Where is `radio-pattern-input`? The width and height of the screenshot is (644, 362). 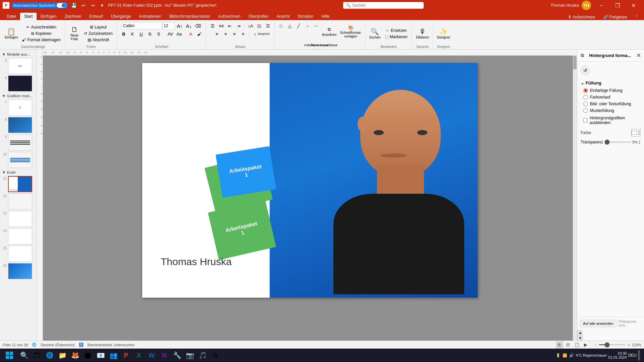 radio-pattern-input is located at coordinates (586, 111).